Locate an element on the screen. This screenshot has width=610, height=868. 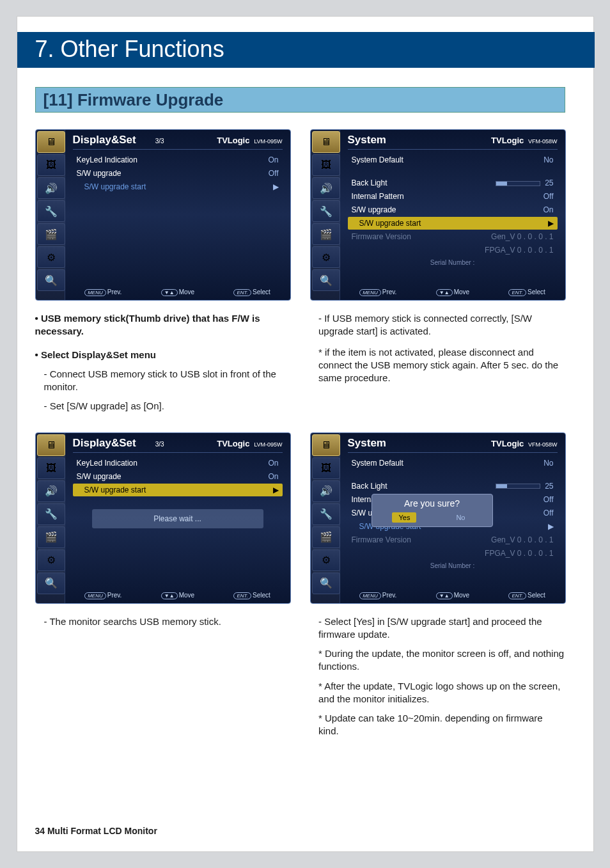
section-title: [11] Firmware Upgrade is located at coordinates (301, 99).